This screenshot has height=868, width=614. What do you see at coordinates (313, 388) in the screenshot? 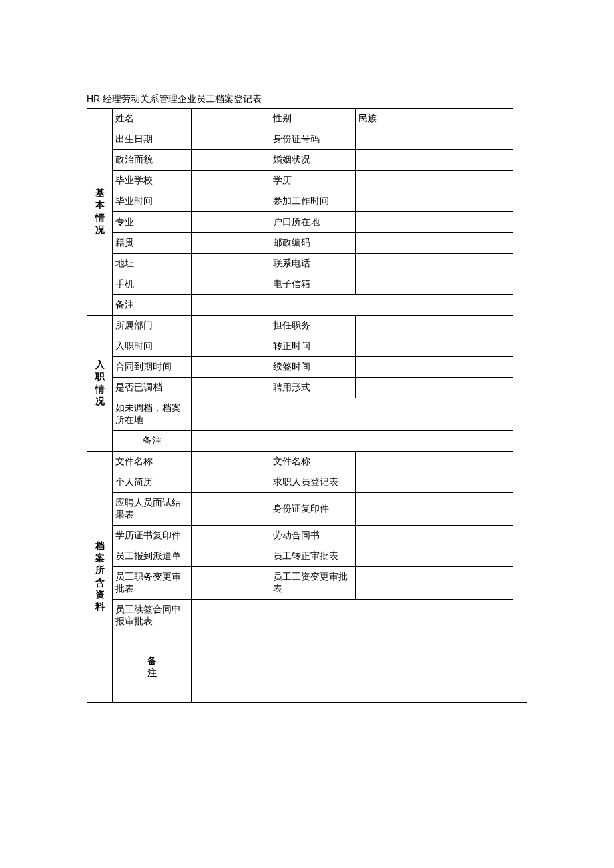
I see `label-employment-type: 聘用形式` at bounding box center [313, 388].